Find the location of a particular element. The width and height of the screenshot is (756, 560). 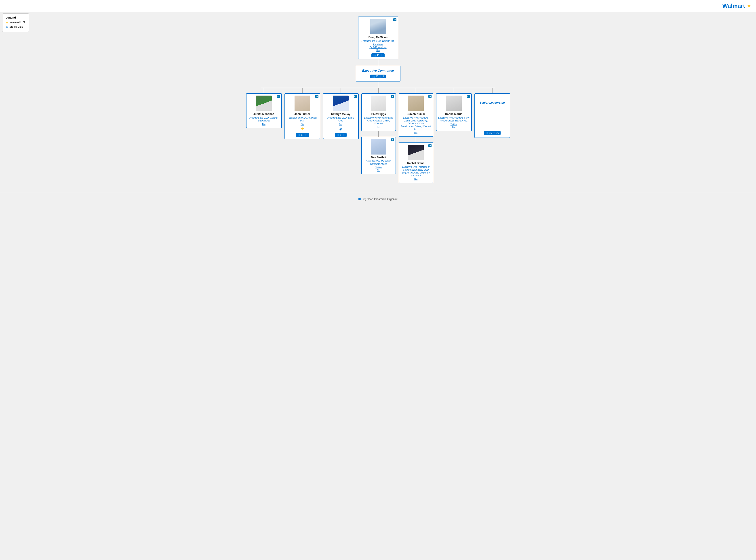

count-senior: 👥 16 👤 16 is located at coordinates (492, 133).